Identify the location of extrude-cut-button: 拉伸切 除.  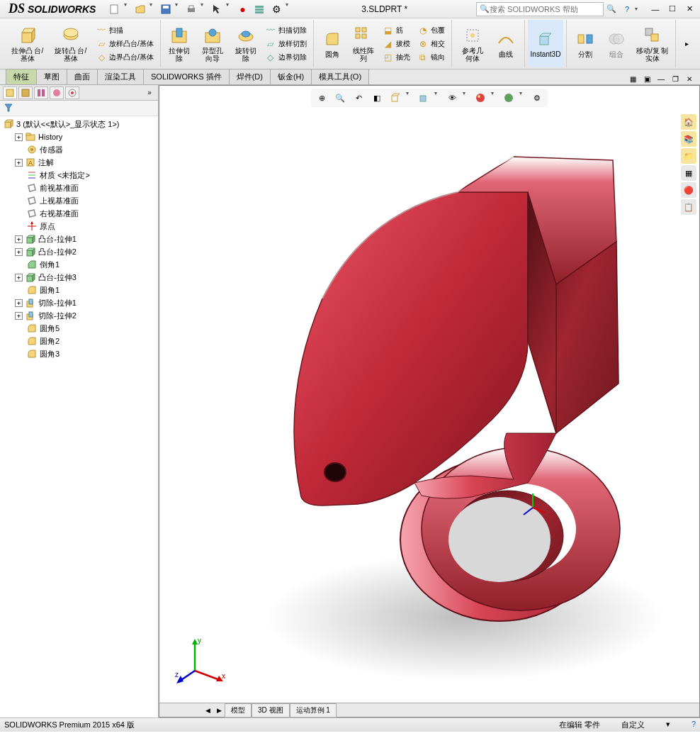
(179, 44).